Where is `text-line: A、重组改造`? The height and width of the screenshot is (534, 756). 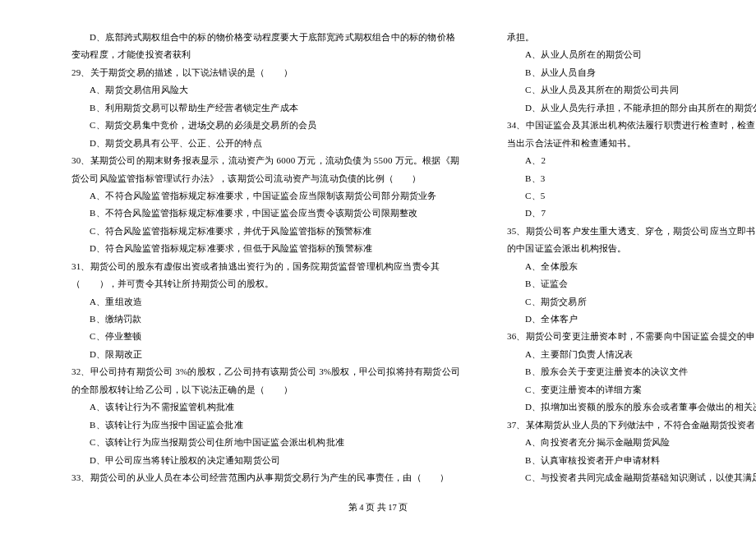
text-line: A、重组改造 is located at coordinates (256, 302).